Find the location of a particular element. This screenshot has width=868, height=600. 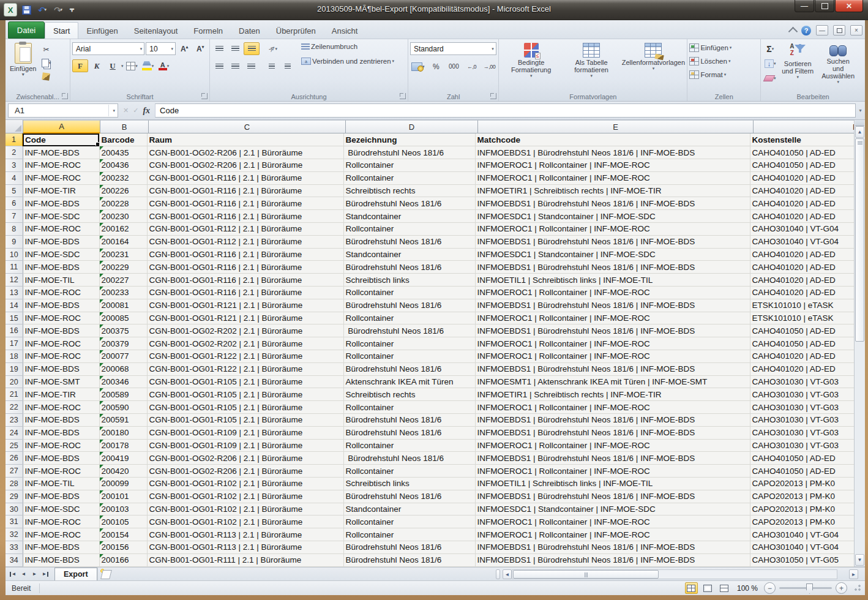

cell: 200233 is located at coordinates (123, 293).